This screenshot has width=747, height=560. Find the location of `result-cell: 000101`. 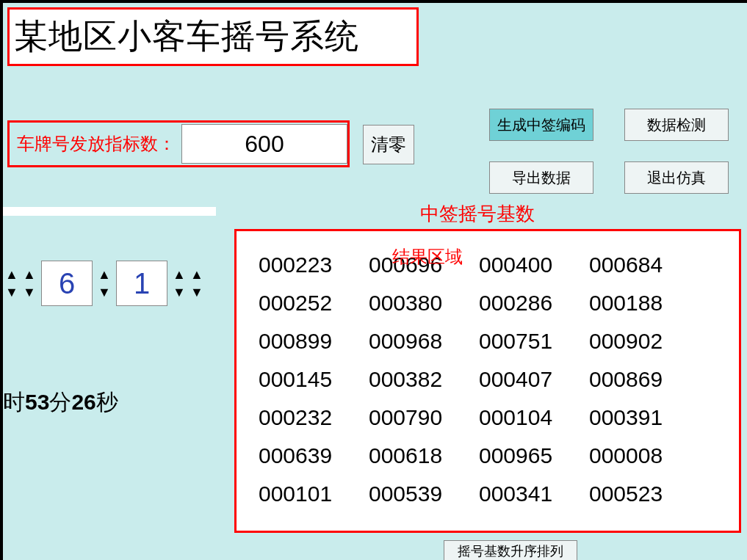

result-cell: 000101 is located at coordinates (314, 494).